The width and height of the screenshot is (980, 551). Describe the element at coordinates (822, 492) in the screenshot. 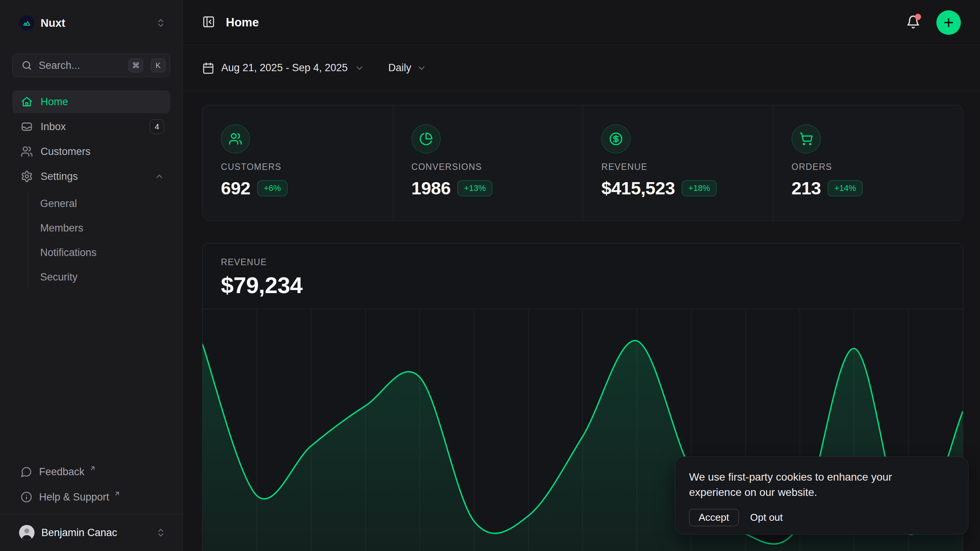

I see `cookie-message-line2: experience on our website.` at that location.